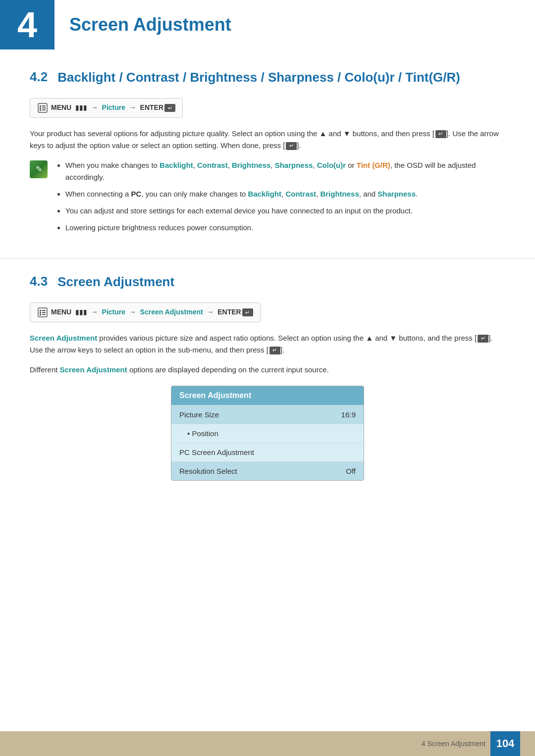  What do you see at coordinates (268, 433) in the screenshot?
I see `menu-item-position: • Position` at bounding box center [268, 433].